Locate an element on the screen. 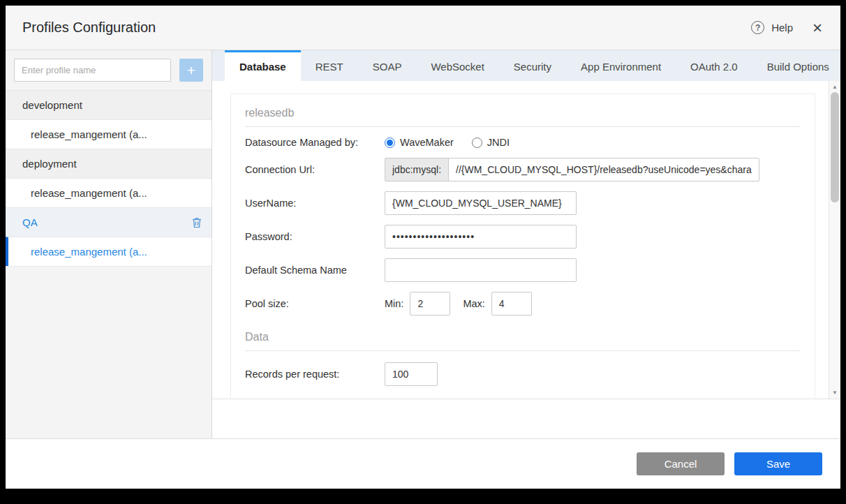  tab-rest: REST is located at coordinates (329, 66).